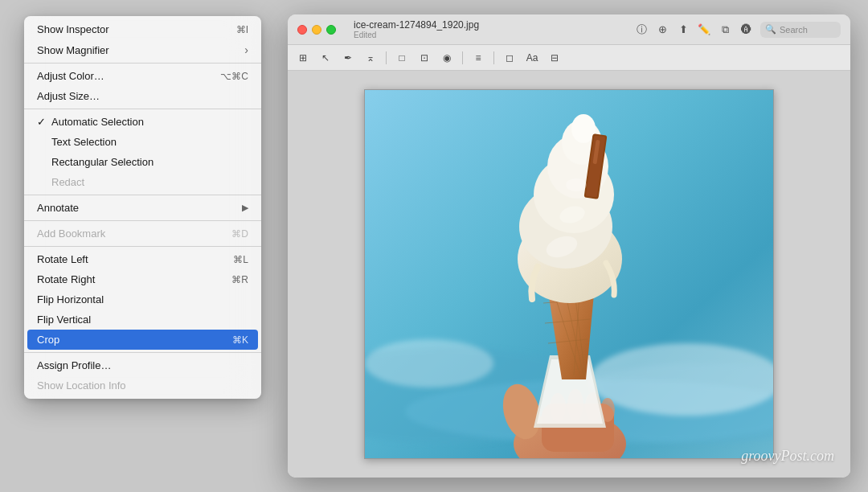 The width and height of the screenshot is (868, 492). What do you see at coordinates (317, 30) in the screenshot?
I see `traffic-lights` at bounding box center [317, 30].